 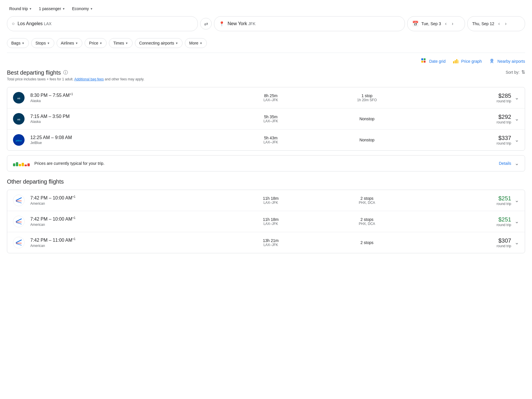 What do you see at coordinates (70, 43) in the screenshot?
I see `airlines-filter-button: Airlines ▼` at bounding box center [70, 43].